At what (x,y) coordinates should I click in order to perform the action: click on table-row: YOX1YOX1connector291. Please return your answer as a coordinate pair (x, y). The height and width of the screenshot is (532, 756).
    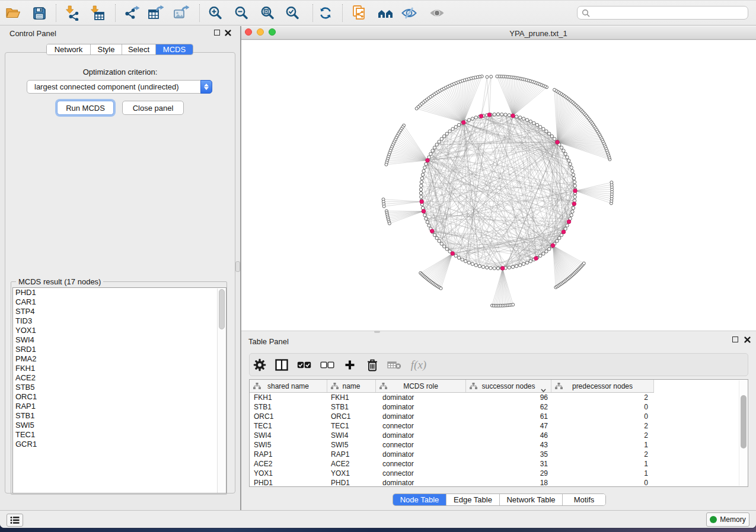
    Looking at the image, I should click on (495, 473).